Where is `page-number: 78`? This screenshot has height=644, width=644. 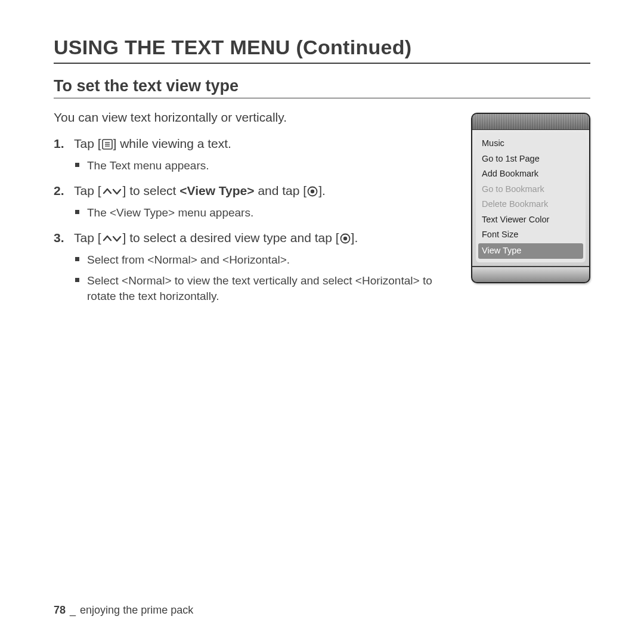 page-number: 78 is located at coordinates (60, 610).